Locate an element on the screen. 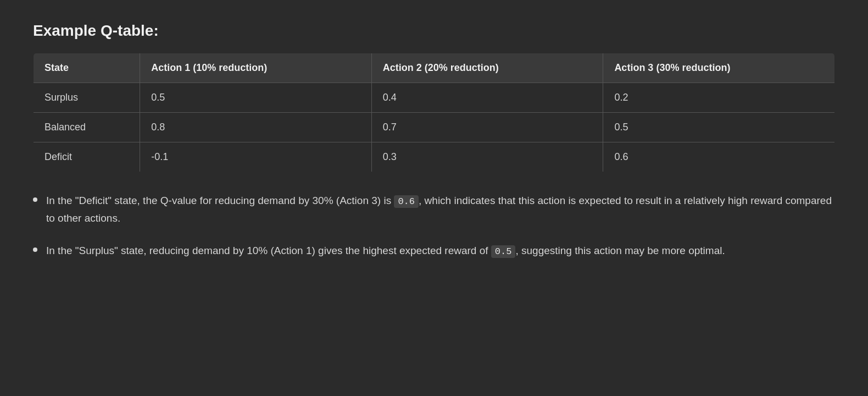  col-header-action1: Action 1 (10% reduction) is located at coordinates (256, 68).